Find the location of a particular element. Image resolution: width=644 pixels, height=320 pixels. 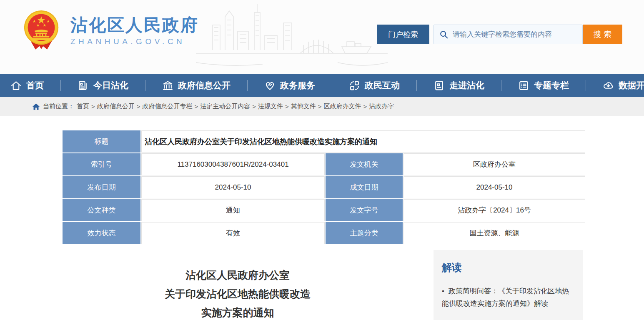

interpretation-link: •政策简明问答：《关于印发沾化区地热能供暖改造实施方案的通知》解读 is located at coordinates (508, 298).